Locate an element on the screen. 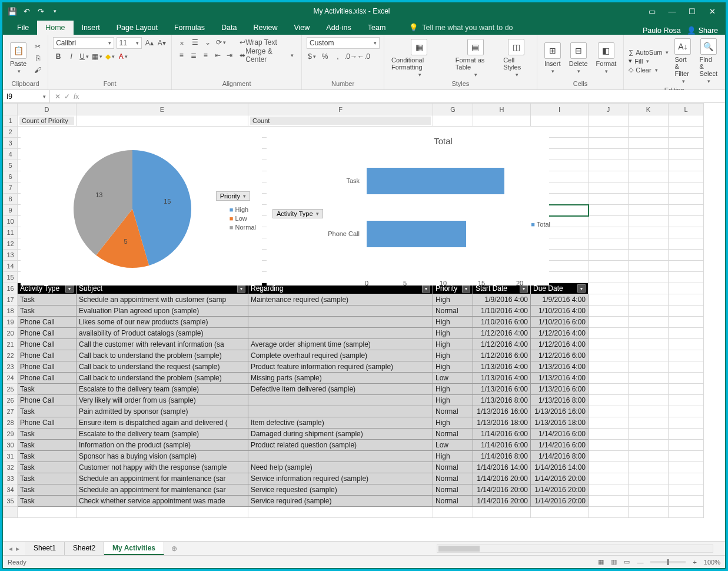  align-bottom-icon: ⌄ is located at coordinates (208, 42).